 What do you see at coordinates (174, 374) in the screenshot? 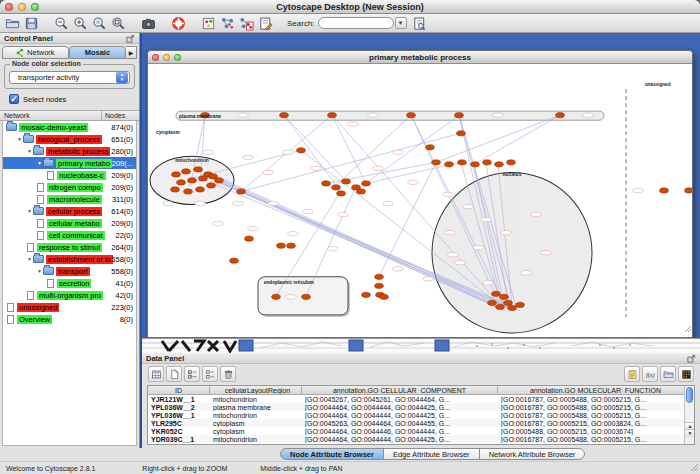
I see `new-attribute-icon` at bounding box center [174, 374].